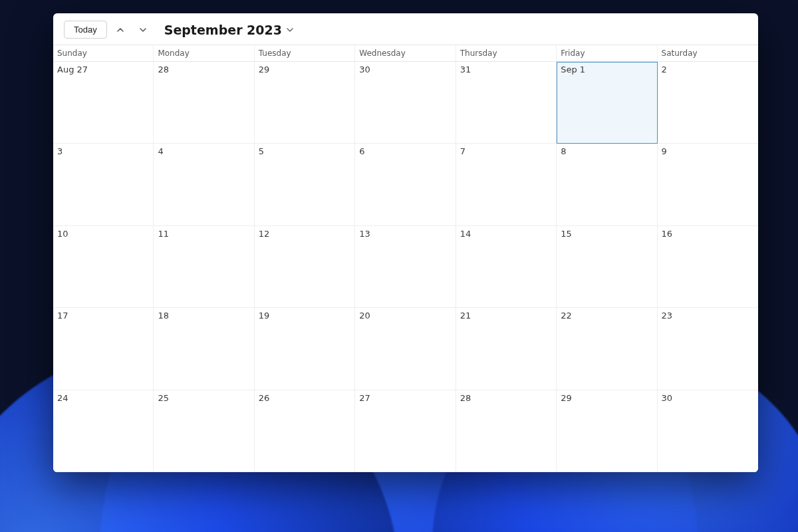 This screenshot has height=532, width=798. Describe the element at coordinates (305, 185) in the screenshot. I see `day-cell: 5` at that location.